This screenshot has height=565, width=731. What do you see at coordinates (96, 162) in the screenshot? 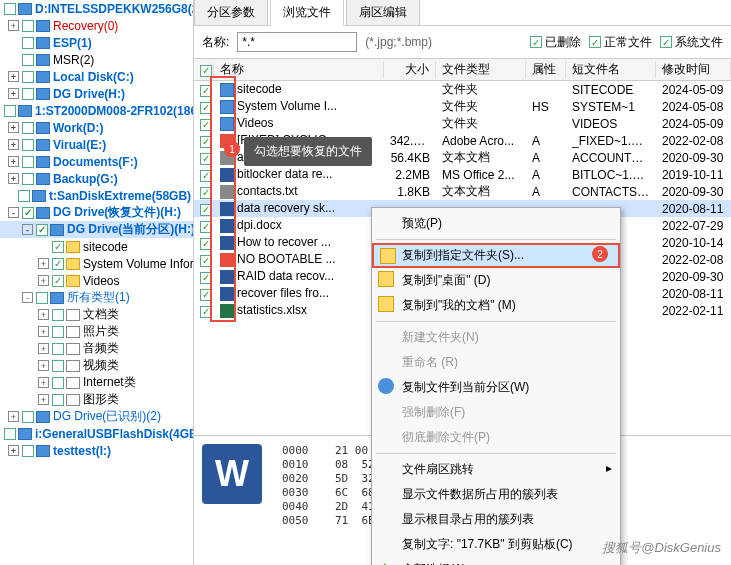
I see `tree-item: +Documents(F:)` at bounding box center [96, 162].